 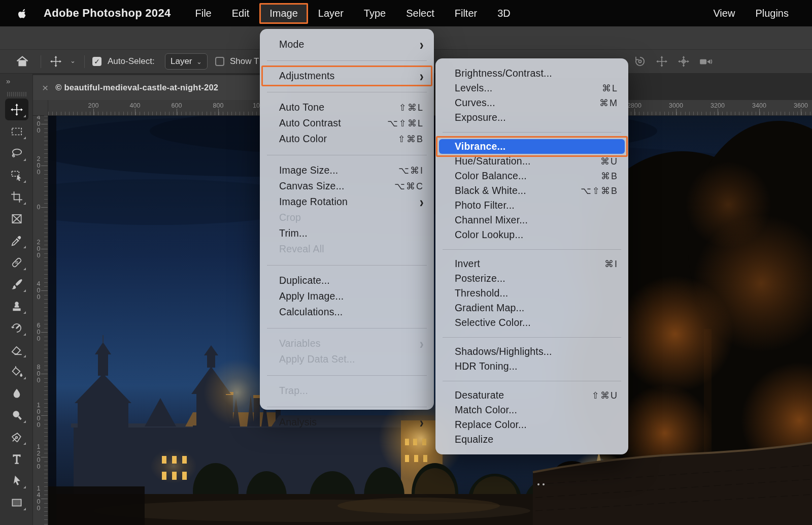 What do you see at coordinates (347, 202) in the screenshot?
I see `image-menu-item-image-rotation: Image Rotation›` at bounding box center [347, 202].